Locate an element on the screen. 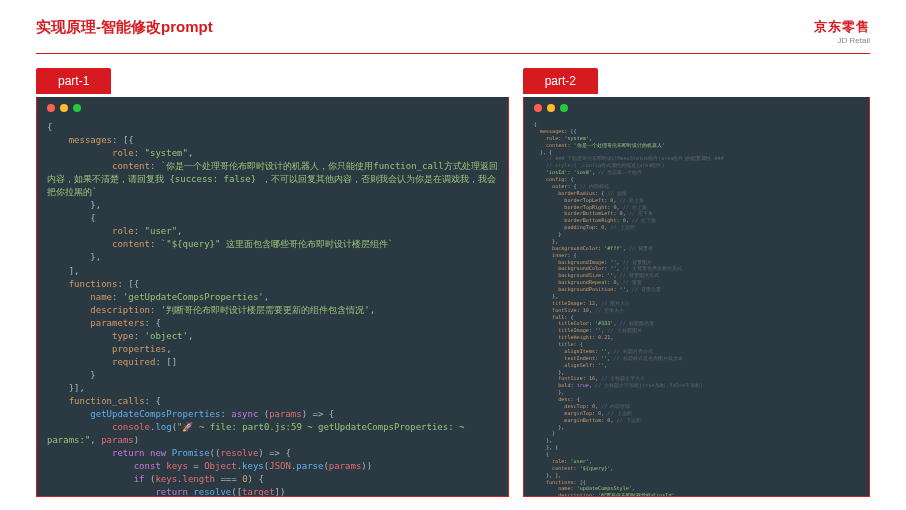  header-divider is located at coordinates (453, 54).